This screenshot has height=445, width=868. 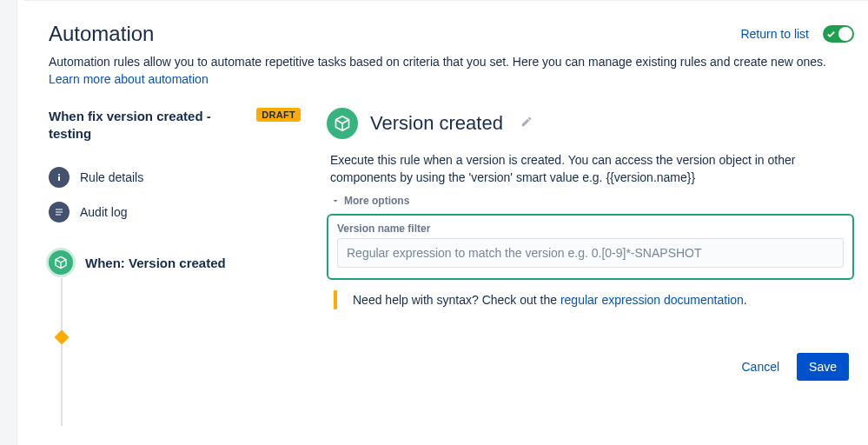 I want to click on nav-item-label: Audit log, so click(x=103, y=212).